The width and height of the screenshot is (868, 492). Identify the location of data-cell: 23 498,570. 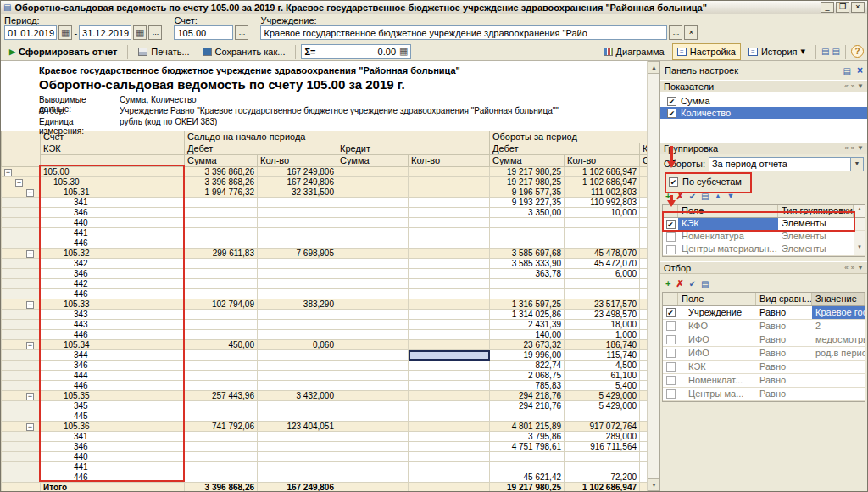
(602, 315).